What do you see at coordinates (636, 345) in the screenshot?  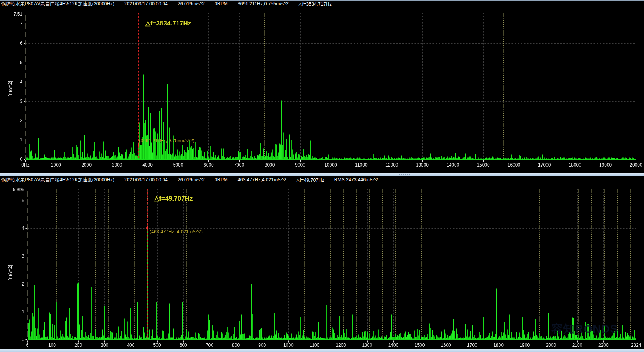 I see `x-tick-label: 2324` at bounding box center [636, 345].